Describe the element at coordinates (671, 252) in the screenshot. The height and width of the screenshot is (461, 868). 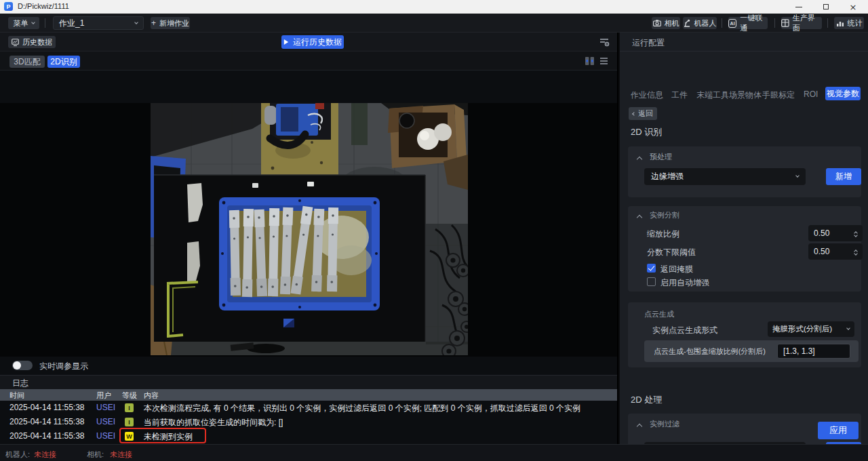
I see `score-label: 分数下限阈值` at that location.